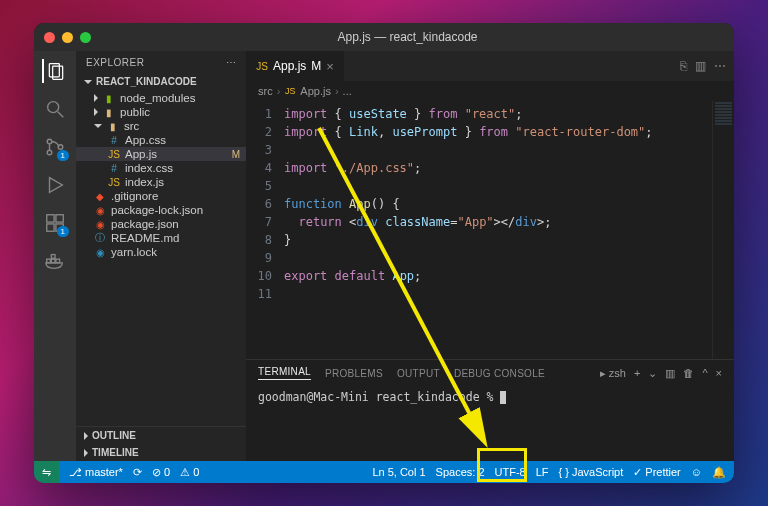 Image resolution: width=768 pixels, height=506 pixels. Describe the element at coordinates (146, 82) in the screenshot. I see `project-name: REACT_KINDACODE` at that location.